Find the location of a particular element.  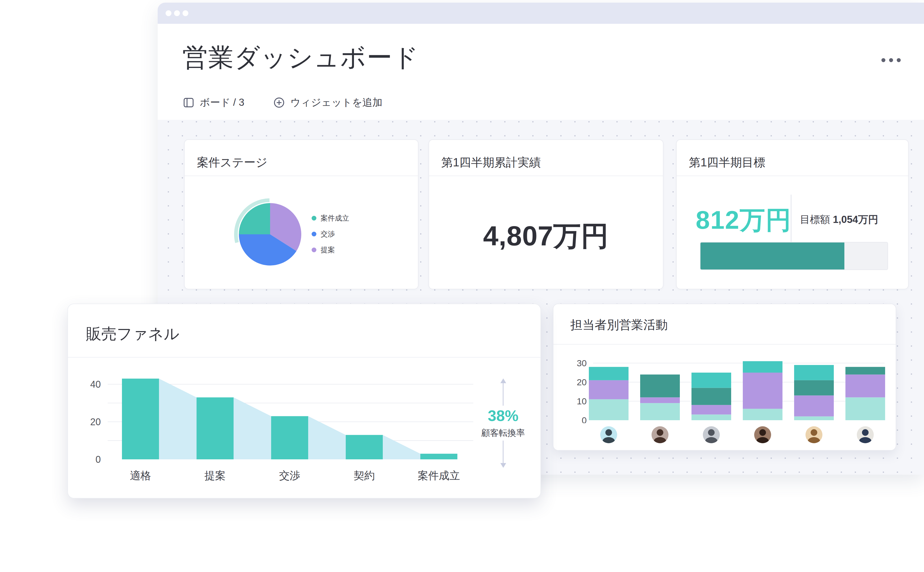

window-controls is located at coordinates (177, 13).